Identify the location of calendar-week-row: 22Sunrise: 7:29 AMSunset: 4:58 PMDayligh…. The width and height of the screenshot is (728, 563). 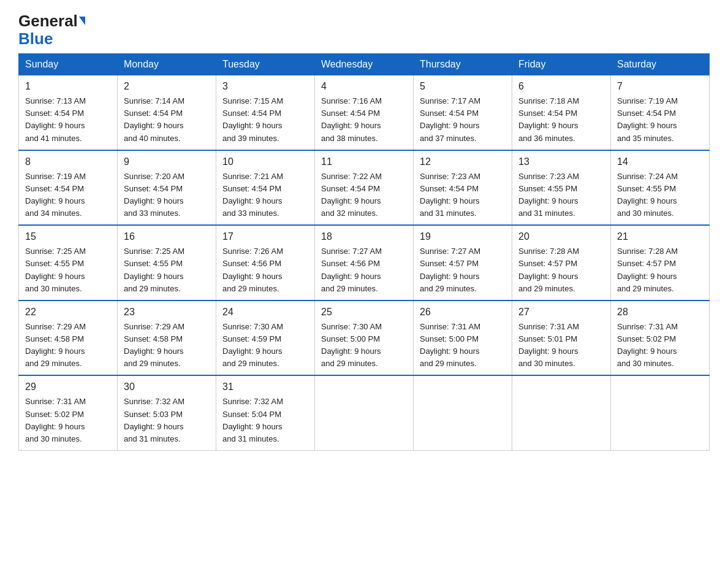
(364, 339).